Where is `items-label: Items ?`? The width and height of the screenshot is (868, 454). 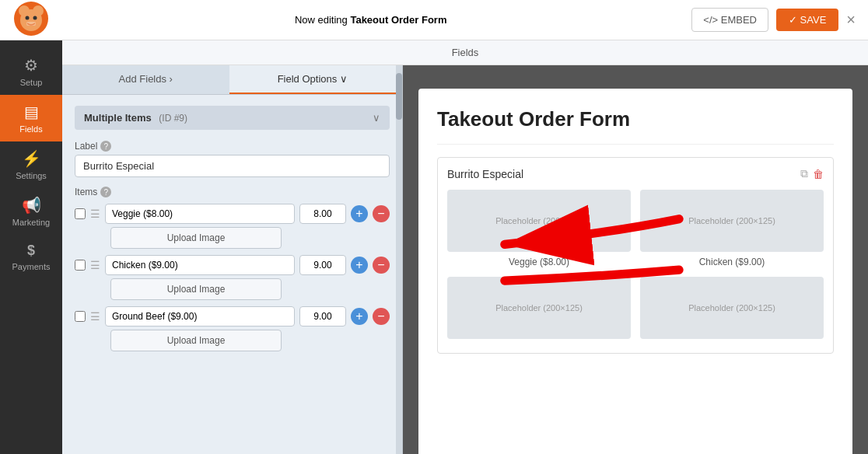
items-label: Items ? is located at coordinates (232, 192).